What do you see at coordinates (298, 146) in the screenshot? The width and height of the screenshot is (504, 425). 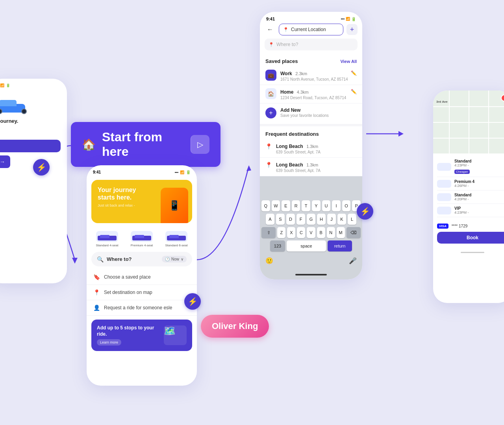 I see `freq-name-row-1: Long Beach 1.3km` at bounding box center [298, 146].